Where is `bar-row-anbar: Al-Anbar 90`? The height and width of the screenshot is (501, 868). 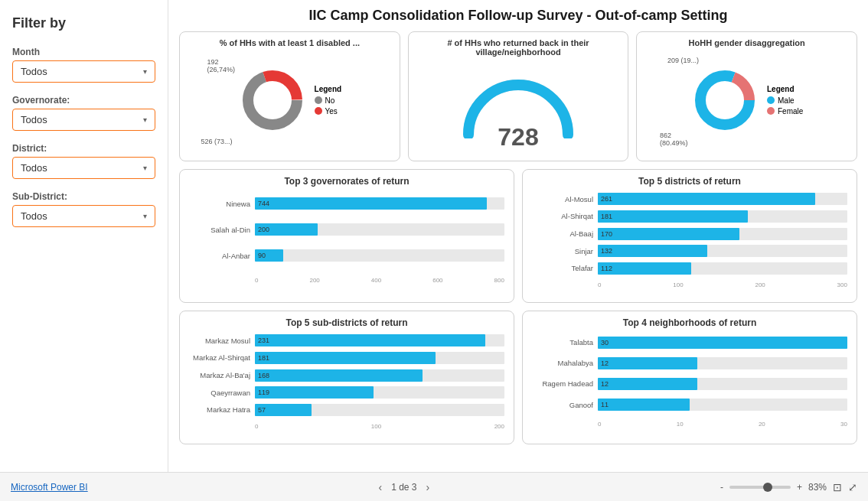 bar-row-anbar: Al-Anbar 90 is located at coordinates (347, 255).